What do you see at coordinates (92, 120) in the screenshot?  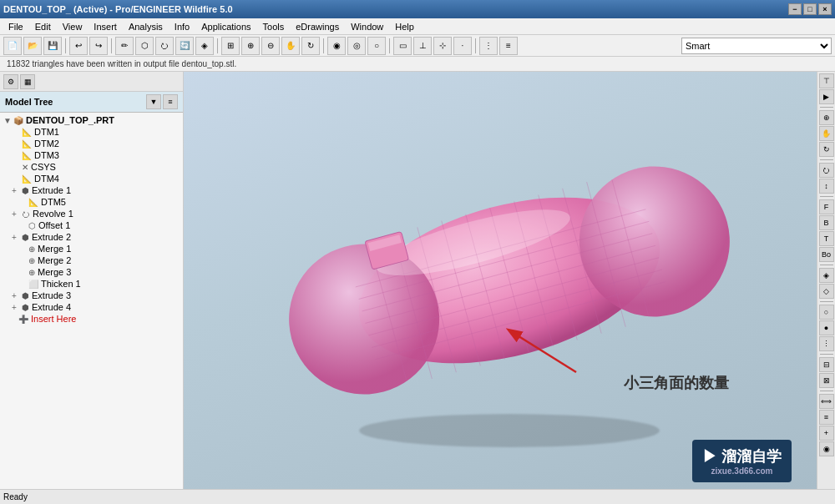 I see `tree-item-root: ▼ 📦 DENTOU_TOP_.PRT` at bounding box center [92, 120].